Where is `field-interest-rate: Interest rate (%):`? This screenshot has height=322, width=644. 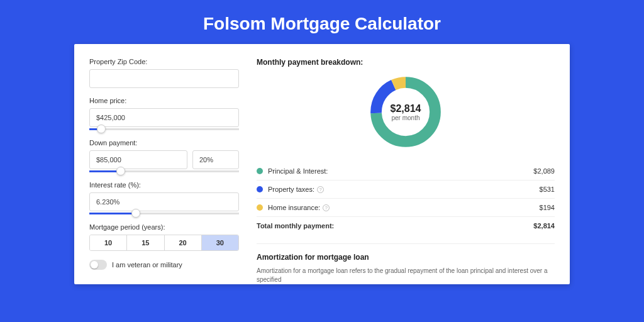
field-interest-rate: Interest rate (%): is located at coordinates (164, 197).